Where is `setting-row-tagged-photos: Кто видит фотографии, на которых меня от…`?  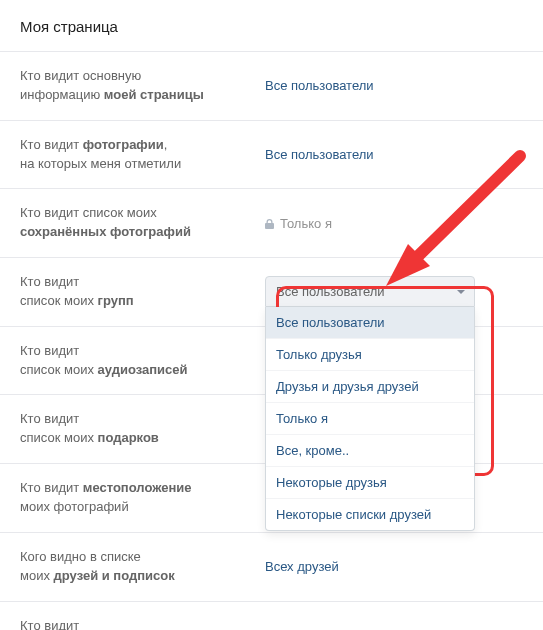 setting-row-tagged-photos: Кто видит фотографии, на которых меня от… is located at coordinates (272, 156).